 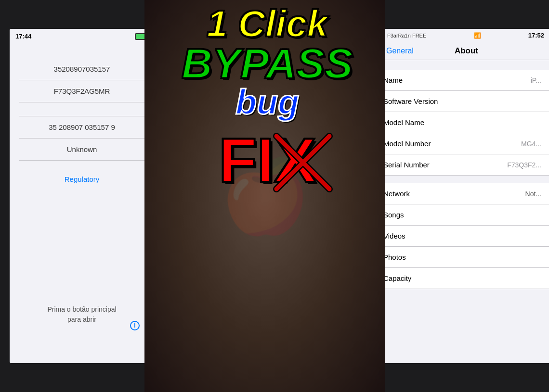 I want to click on software-version-row: Software Version, so click(x=462, y=101).